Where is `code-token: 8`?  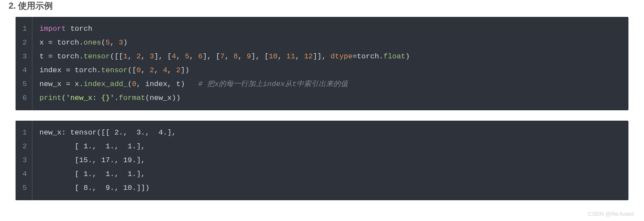
code-token: 8 is located at coordinates (236, 56).